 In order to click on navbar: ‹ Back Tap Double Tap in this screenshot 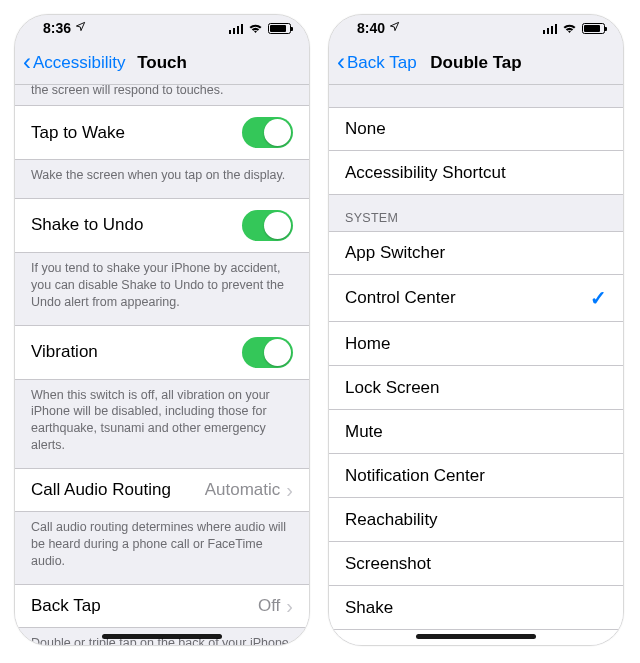, I will do `click(476, 63)`.